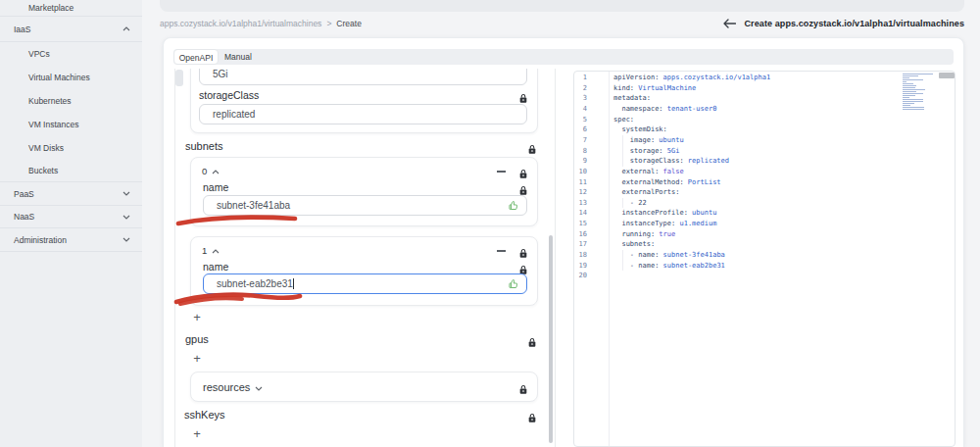  I want to click on line-number: 13, so click(580, 204).